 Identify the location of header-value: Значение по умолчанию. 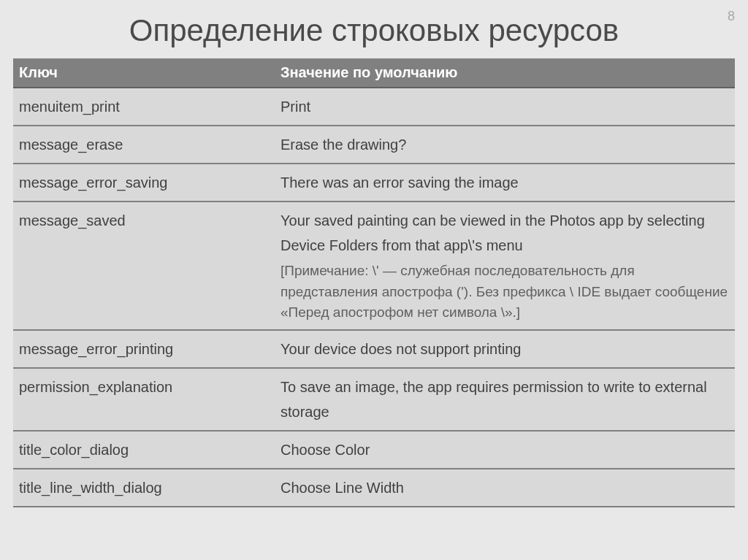
(505, 73).